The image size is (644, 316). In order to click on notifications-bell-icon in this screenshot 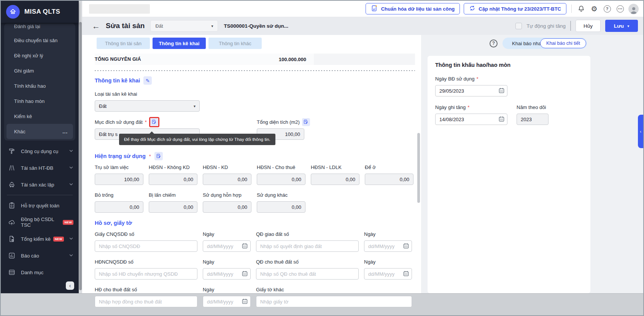, I will do `click(581, 9)`.